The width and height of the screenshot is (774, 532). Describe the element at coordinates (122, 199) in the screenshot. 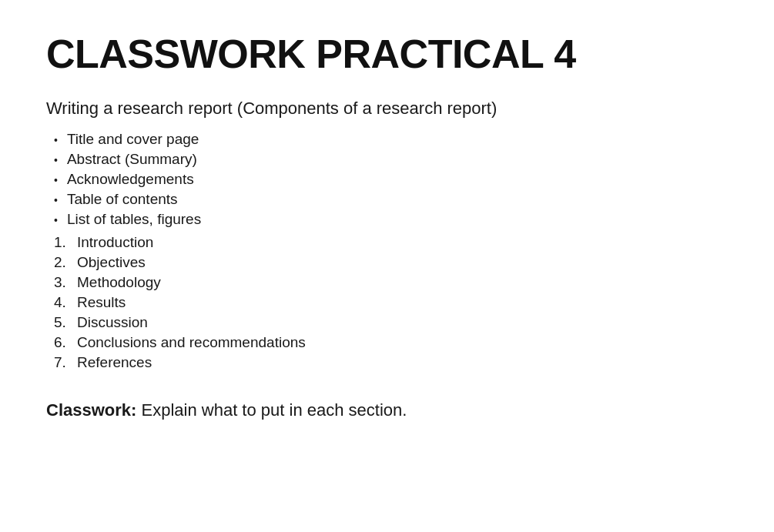

I see `bullet-item-4: Table of contents` at that location.